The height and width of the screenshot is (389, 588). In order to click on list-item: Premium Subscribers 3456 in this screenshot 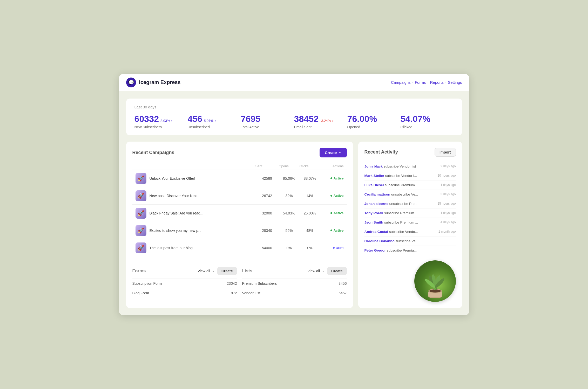, I will do `click(294, 283)`.